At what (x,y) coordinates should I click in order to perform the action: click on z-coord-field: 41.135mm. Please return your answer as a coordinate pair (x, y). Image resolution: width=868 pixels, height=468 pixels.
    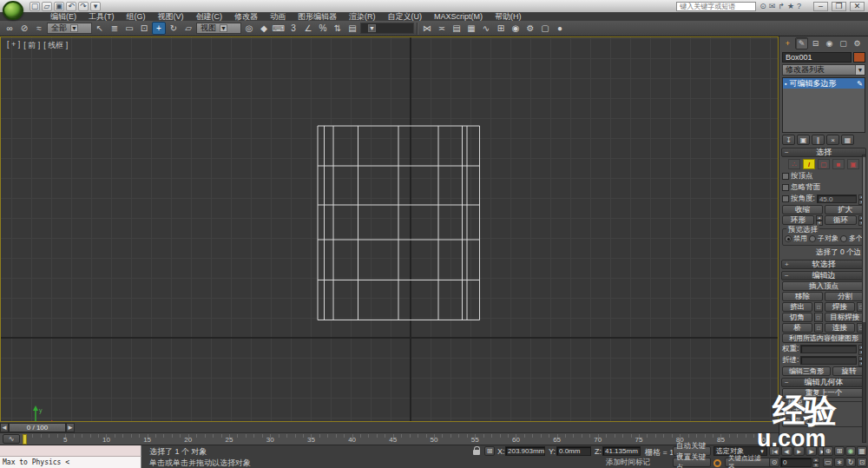
    Looking at the image, I should click on (621, 452).